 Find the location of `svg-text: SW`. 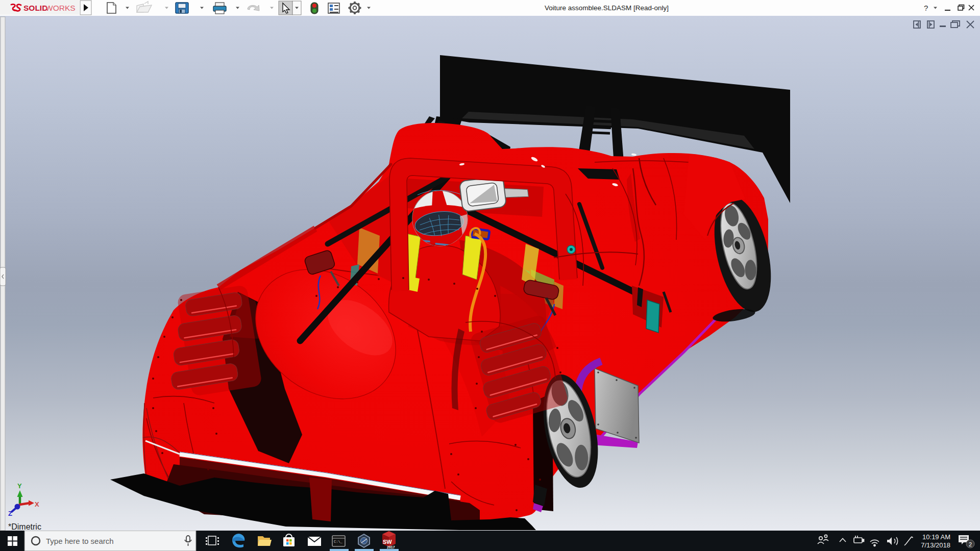

svg-text: SW is located at coordinates (387, 542).